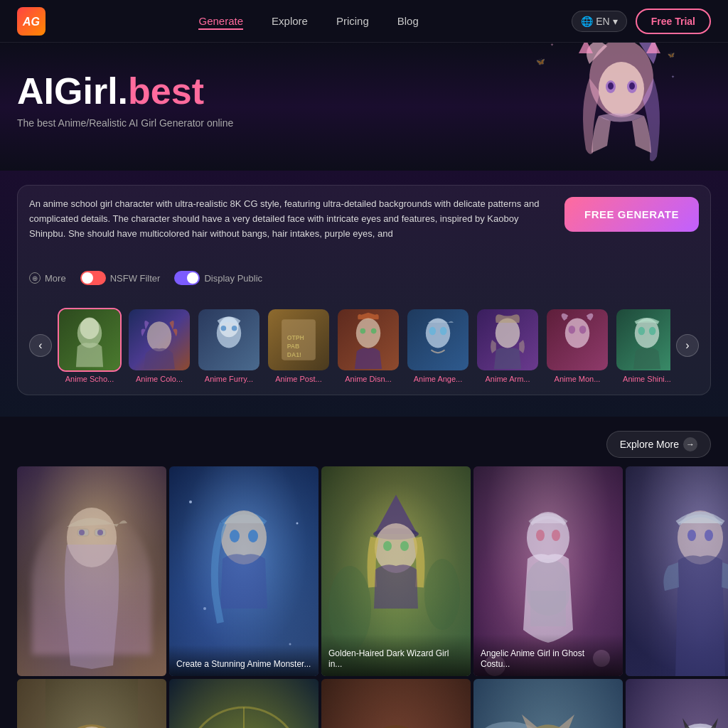 This screenshot has height=728, width=728. Describe the element at coordinates (92, 572) in the screenshot. I see `gallery-item-r1c1` at that location.